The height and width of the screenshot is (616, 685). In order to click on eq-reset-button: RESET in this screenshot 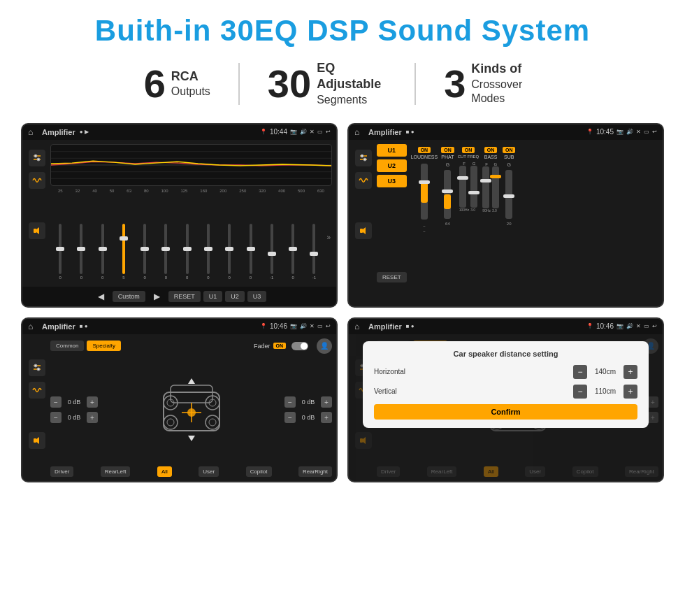, I will do `click(185, 296)`.